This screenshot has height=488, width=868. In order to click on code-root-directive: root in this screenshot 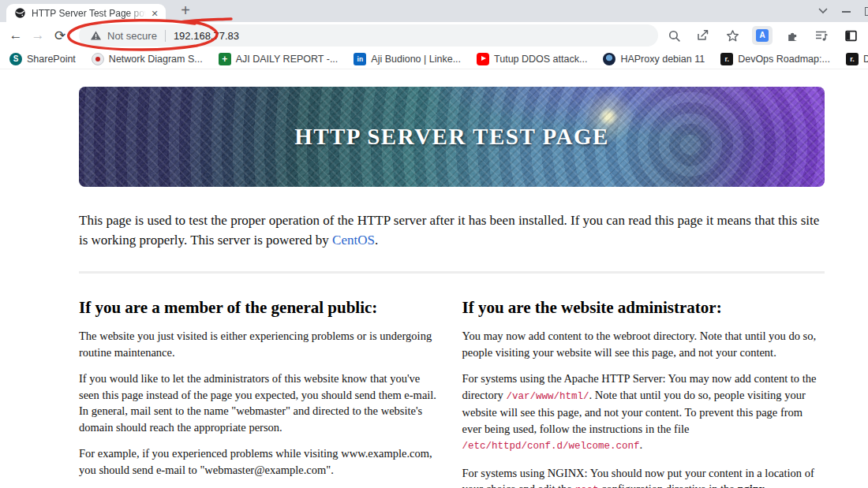, I will do `click(586, 486)`.